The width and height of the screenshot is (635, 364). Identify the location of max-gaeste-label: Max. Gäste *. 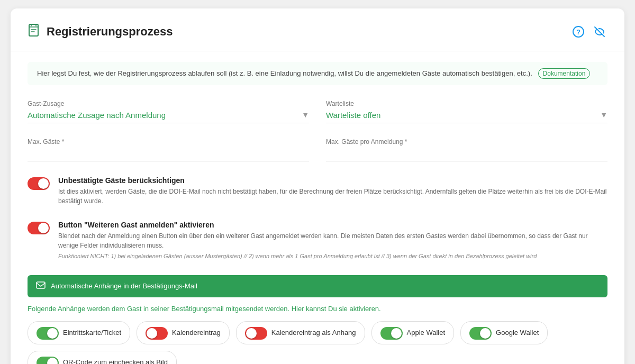
(168, 142).